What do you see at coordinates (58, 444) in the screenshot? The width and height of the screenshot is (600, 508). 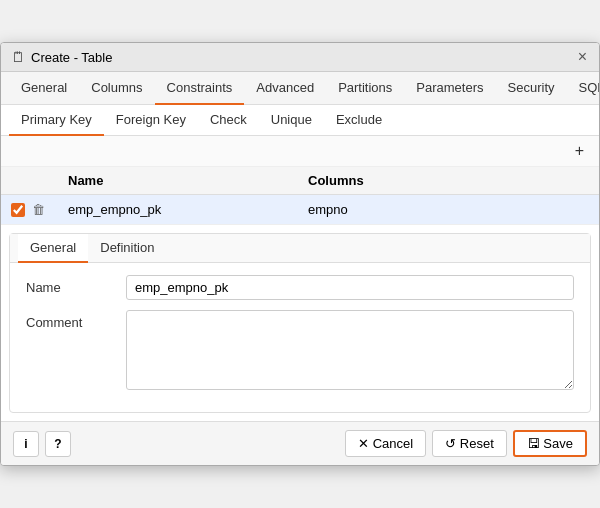 I see `help-button: ?` at bounding box center [58, 444].